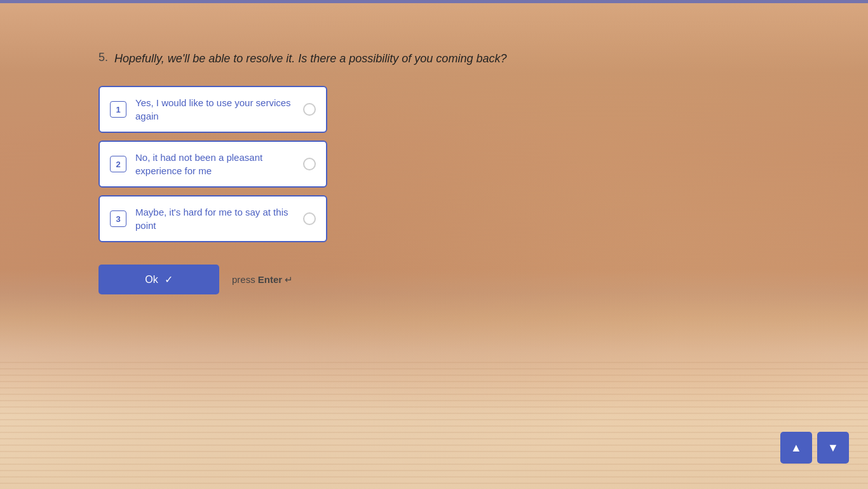 The width and height of the screenshot is (868, 489). Describe the element at coordinates (216, 219) in the screenshot. I see `option-3-label: Maybe, it's hard for me to say at this p…` at that location.